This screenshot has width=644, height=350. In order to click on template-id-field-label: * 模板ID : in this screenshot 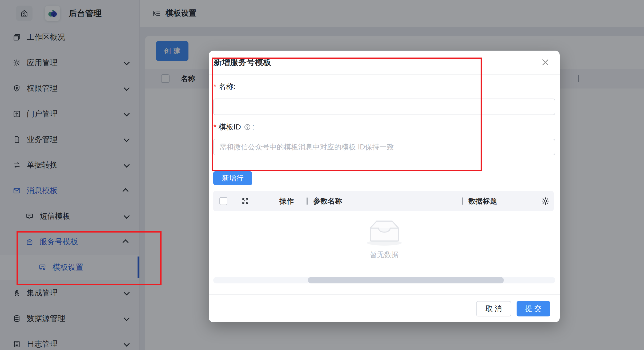, I will do `click(234, 127)`.